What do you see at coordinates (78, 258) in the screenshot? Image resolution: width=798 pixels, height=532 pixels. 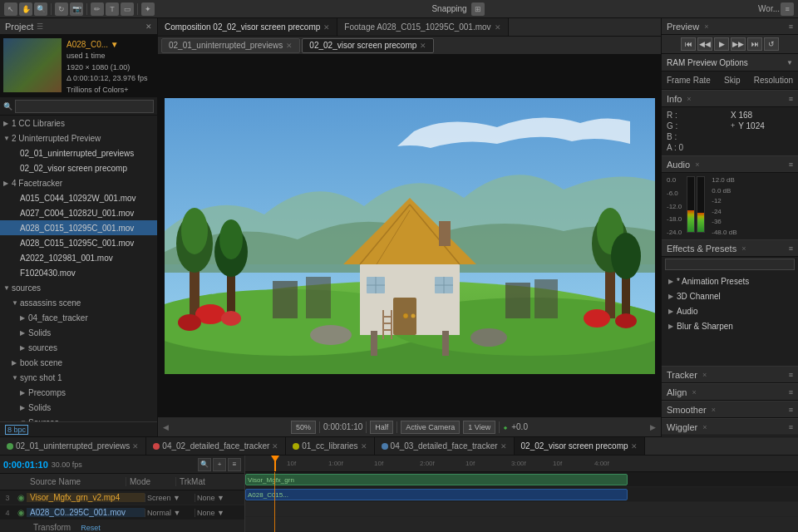 I see `tree-item-9: A2022_102981_001.mov` at bounding box center [78, 258].